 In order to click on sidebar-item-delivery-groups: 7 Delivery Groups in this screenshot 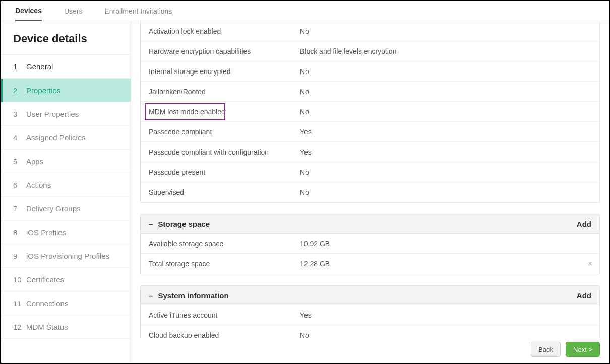, I will do `click(66, 208)`.